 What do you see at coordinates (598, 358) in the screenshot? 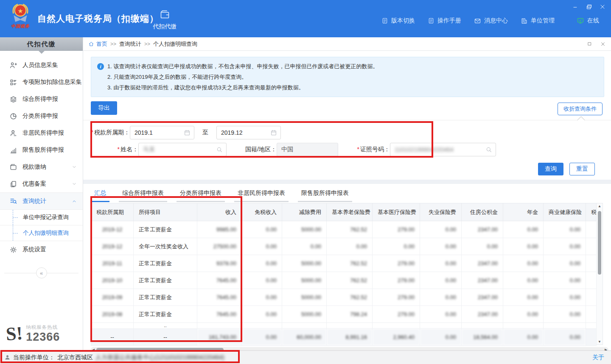
I see `about-link: 关于` at bounding box center [598, 358].